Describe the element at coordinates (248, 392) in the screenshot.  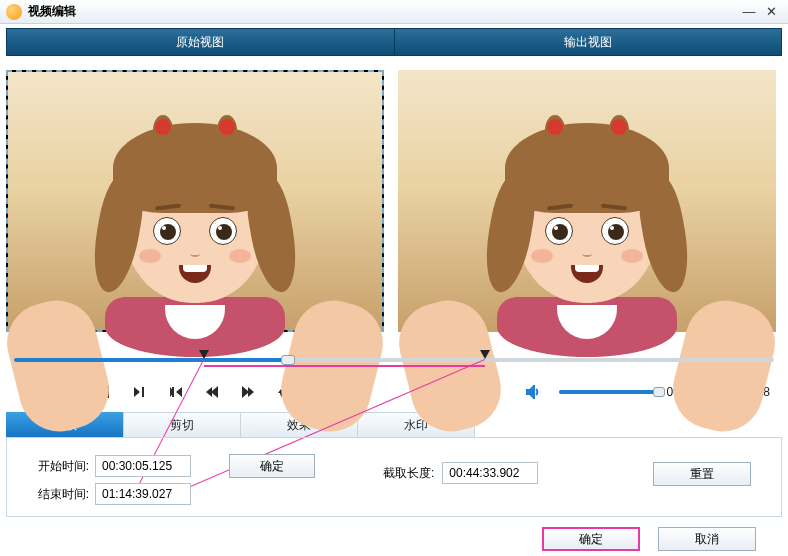
I see `jump-end-button` at that location.